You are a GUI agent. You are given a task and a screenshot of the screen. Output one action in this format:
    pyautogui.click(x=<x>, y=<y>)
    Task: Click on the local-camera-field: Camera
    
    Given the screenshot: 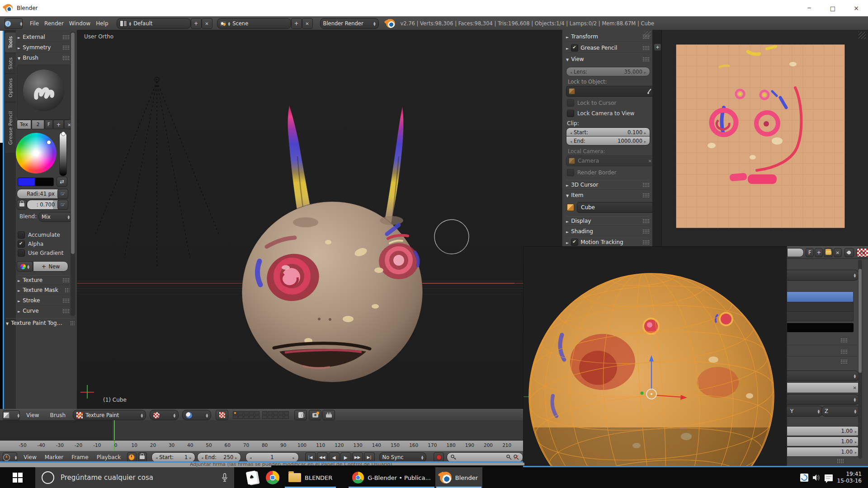 What is the action you would take?
    pyautogui.click(x=609, y=161)
    